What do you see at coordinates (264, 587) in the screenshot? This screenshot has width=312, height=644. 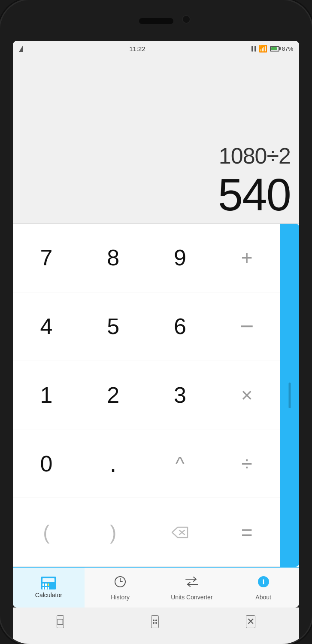 I see `nav-item-about: i About` at bounding box center [264, 587].